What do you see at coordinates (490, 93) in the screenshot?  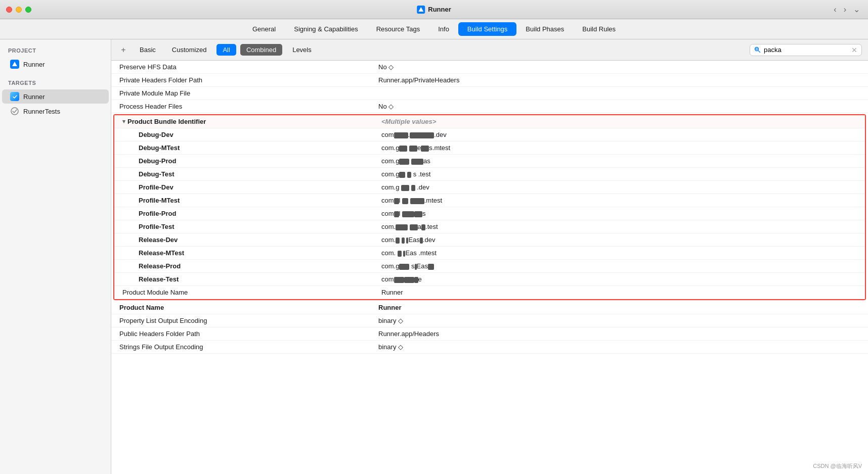 I see `table-row: Private Module Map File` at bounding box center [490, 93].